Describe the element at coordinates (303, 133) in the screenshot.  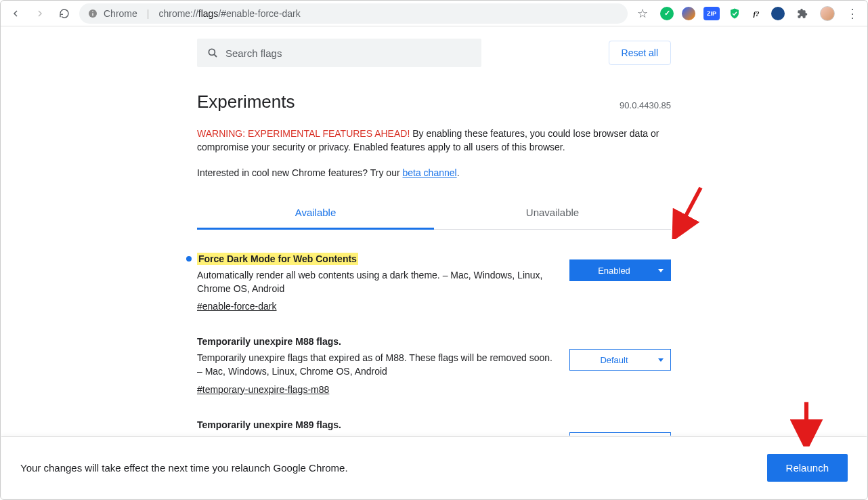
I see `warning-red: WARNING: EXPERIMENTAL FEATURES AHEAD!` at that location.